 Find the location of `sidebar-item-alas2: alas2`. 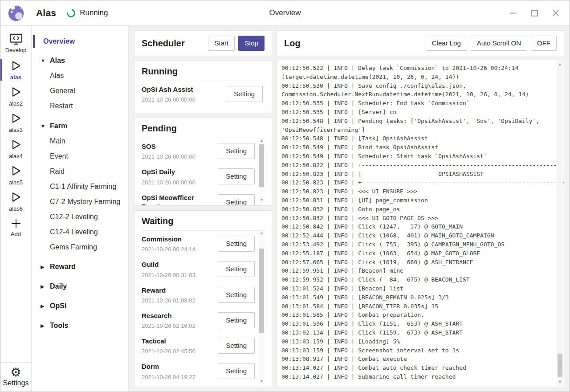

sidebar-item-alas2: alas2 is located at coordinates (16, 96).